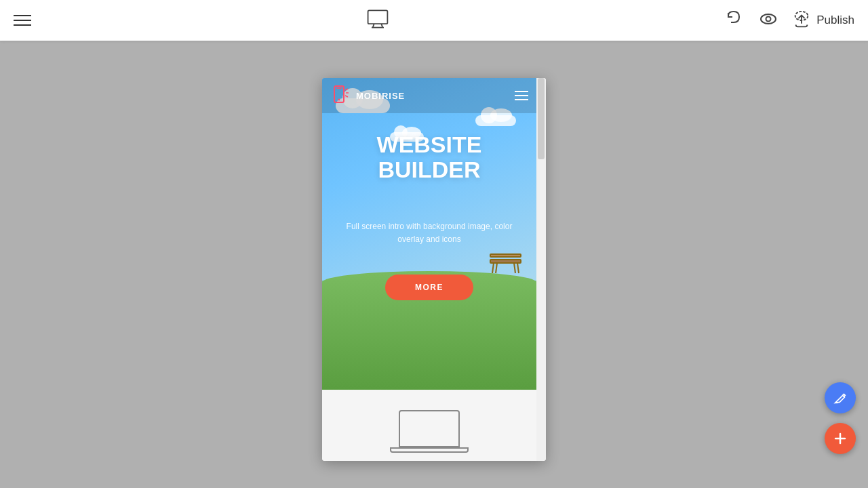 The image size is (868, 488). Describe the element at coordinates (429, 450) in the screenshot. I see `laptop-base` at that location.